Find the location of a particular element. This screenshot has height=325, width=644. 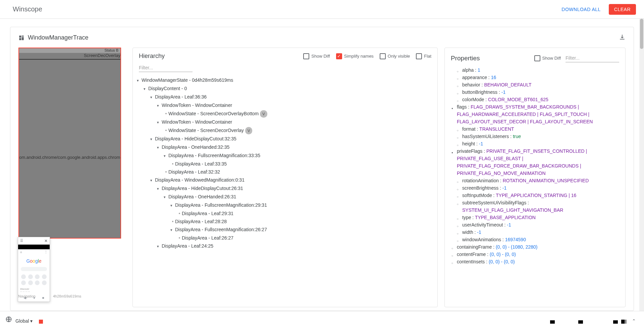

download-all-button: DOWNLOAD ALL is located at coordinates (581, 9).